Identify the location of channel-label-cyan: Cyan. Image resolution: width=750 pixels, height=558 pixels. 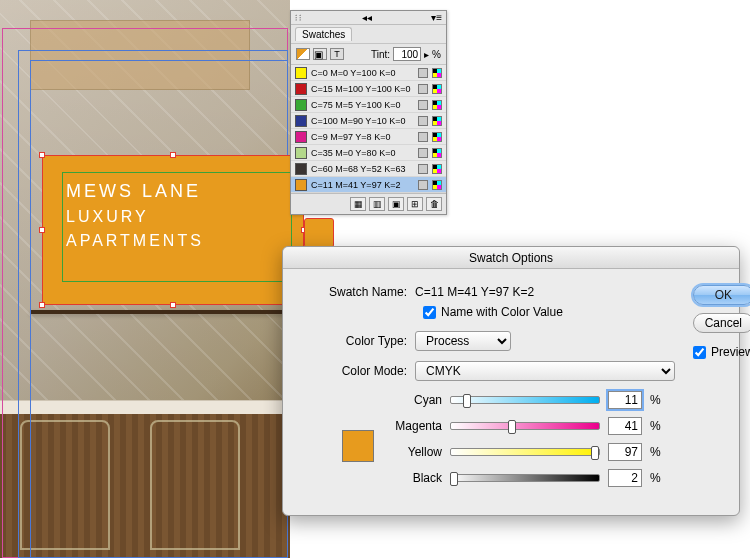
(412, 400).